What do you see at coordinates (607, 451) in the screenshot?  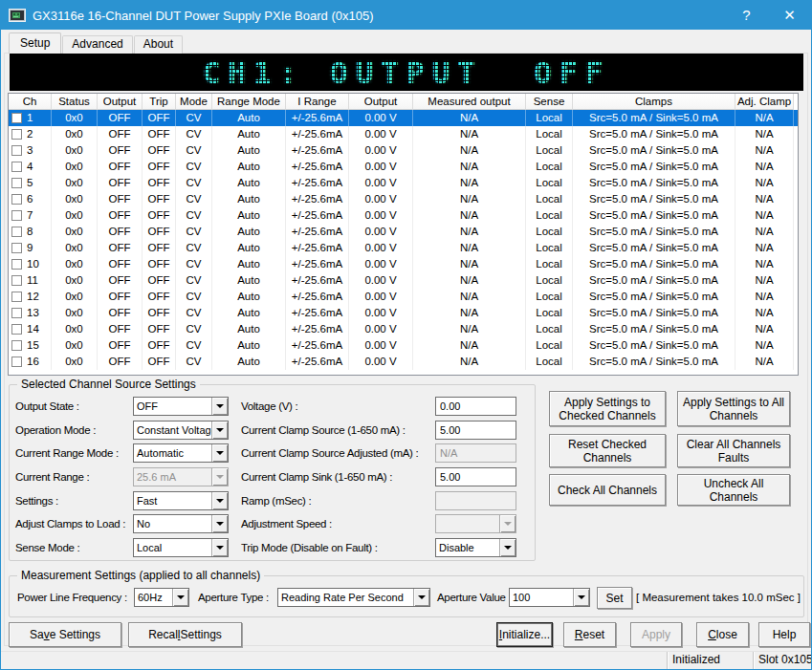 I see `reset-checked-channels-button: Reset Checked Channels` at bounding box center [607, 451].